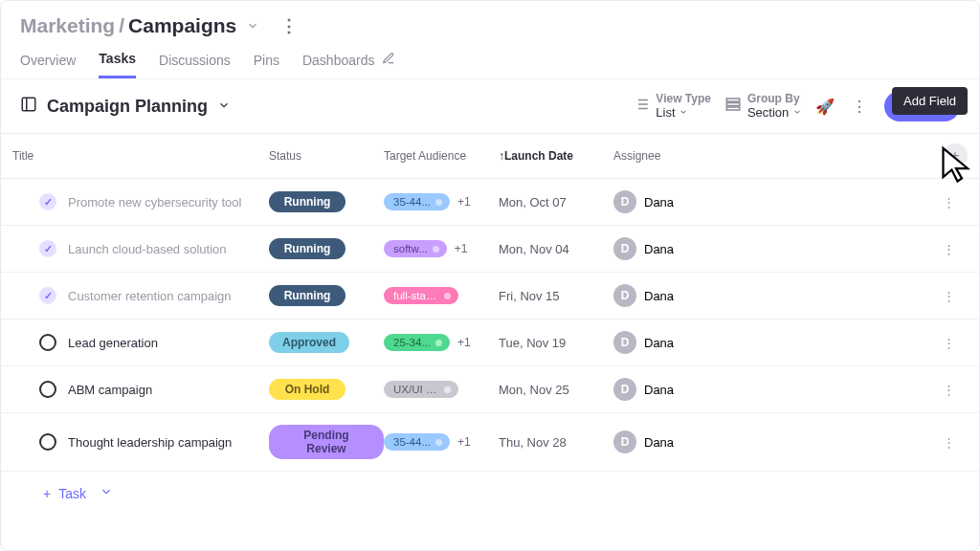  What do you see at coordinates (441, 156) in the screenshot?
I see `col-target: Target Audience` at bounding box center [441, 156].